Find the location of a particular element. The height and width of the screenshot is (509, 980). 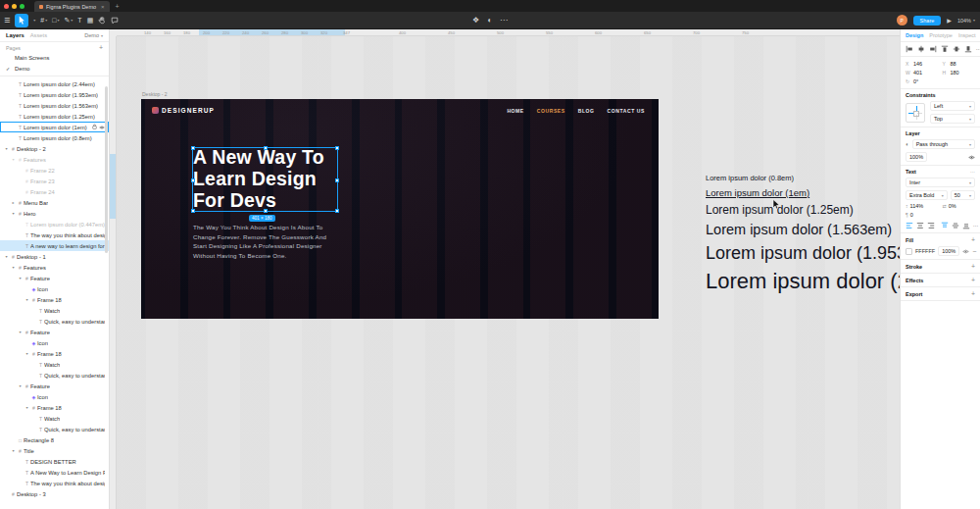

layer-row: TLorem ipsum dolor (1.563em) is located at coordinates (55, 106).